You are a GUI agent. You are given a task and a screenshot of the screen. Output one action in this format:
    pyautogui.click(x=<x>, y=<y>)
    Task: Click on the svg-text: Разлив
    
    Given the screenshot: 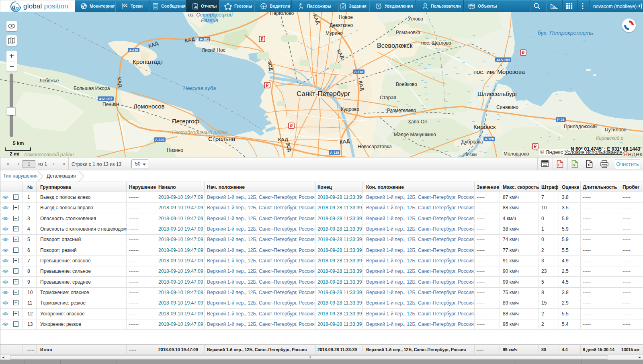 What is the action you would take?
    pyautogui.click(x=210, y=20)
    